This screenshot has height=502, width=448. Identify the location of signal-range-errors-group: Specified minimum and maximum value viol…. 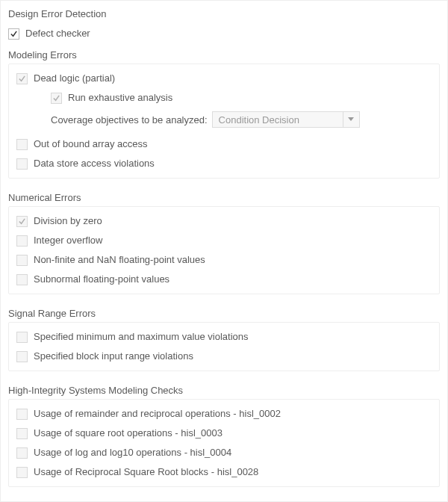
(224, 347).